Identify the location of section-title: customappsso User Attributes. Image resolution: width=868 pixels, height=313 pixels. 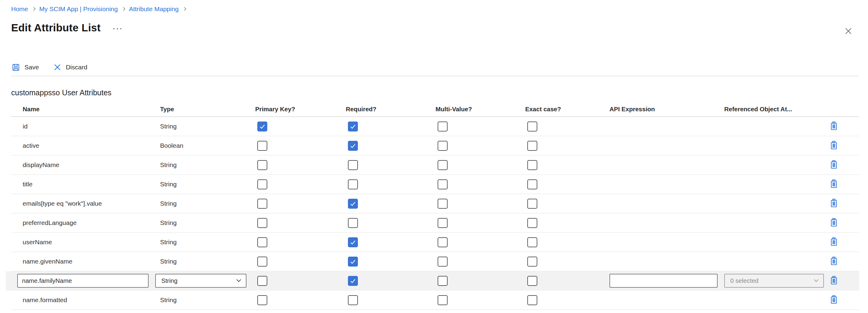
(439, 93).